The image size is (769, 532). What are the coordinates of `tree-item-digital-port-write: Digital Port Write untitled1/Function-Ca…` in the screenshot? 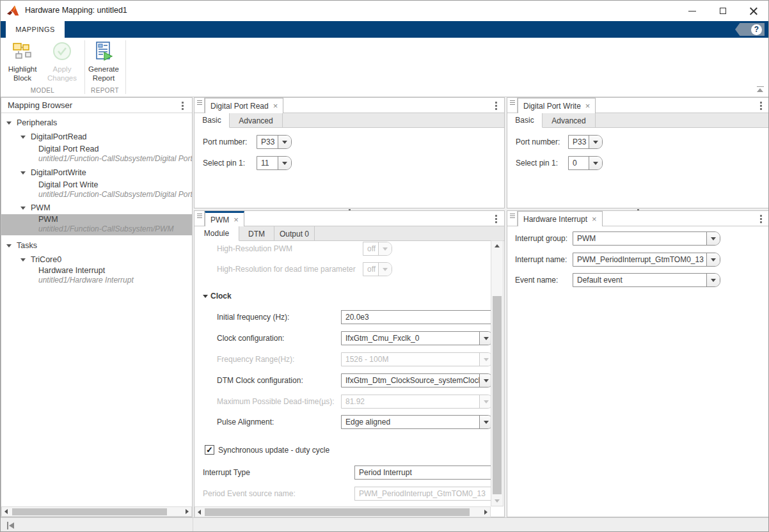 It's located at (97, 190).